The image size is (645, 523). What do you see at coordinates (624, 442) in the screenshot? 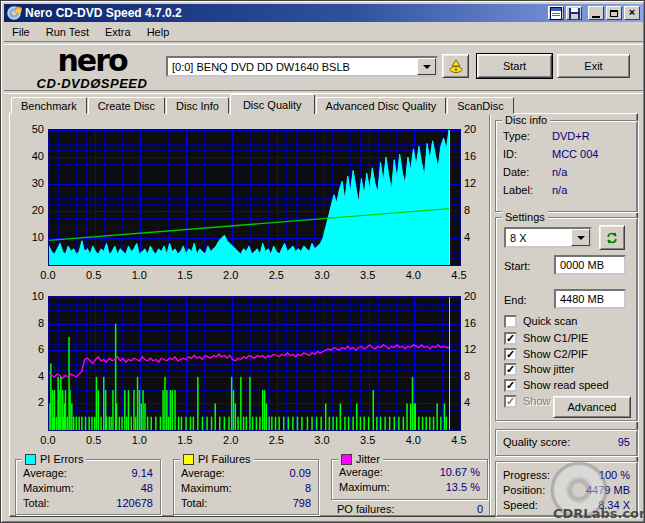
I see `quality-score-value: 95` at bounding box center [624, 442].